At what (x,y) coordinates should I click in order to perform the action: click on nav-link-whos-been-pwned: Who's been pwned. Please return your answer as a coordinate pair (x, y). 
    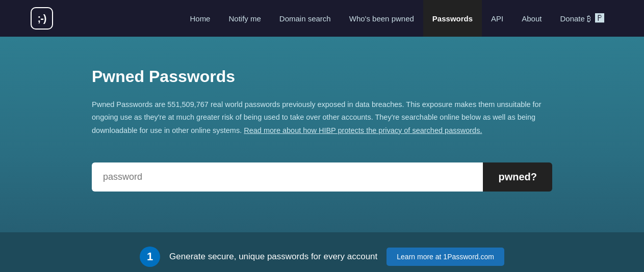
    Looking at the image, I should click on (381, 18).